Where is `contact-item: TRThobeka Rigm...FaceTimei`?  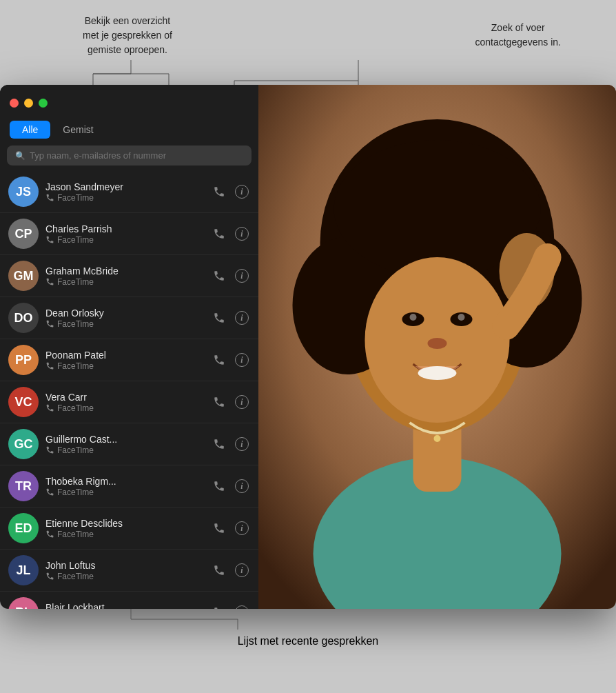 contact-item: TRThobeka Rigm...FaceTimei is located at coordinates (130, 487).